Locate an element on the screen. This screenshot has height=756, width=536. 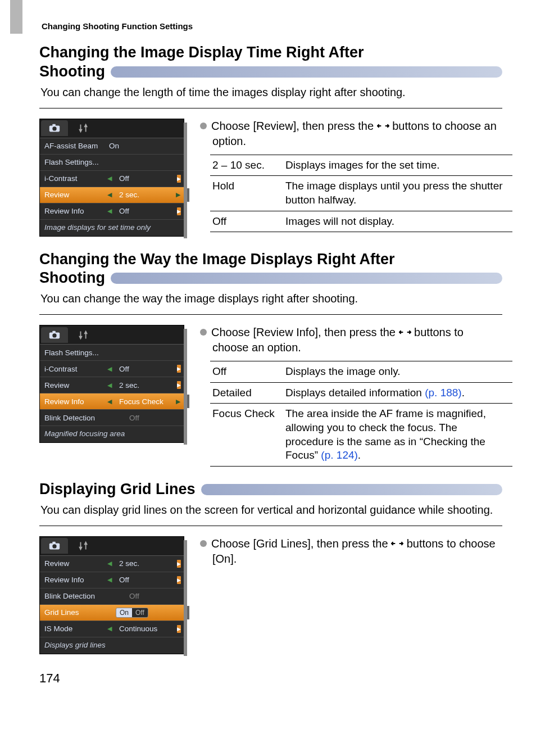
option-value: The area inside the AF frame is magnifie… is located at coordinates (398, 435).